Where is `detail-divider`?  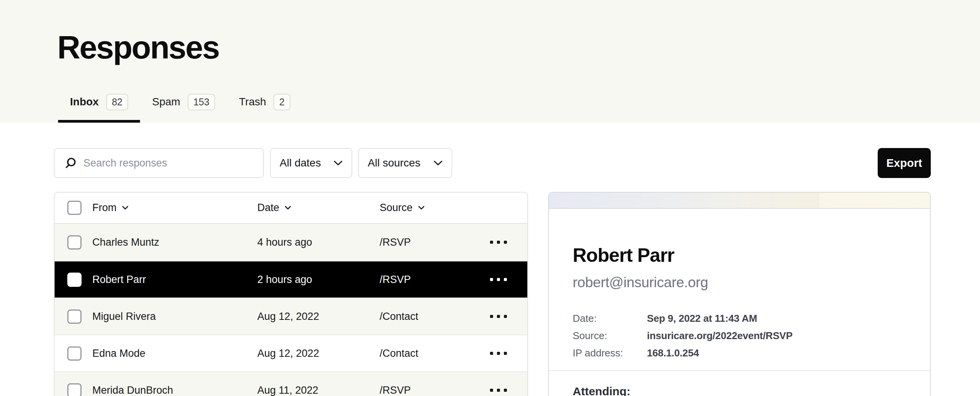 detail-divider is located at coordinates (739, 371).